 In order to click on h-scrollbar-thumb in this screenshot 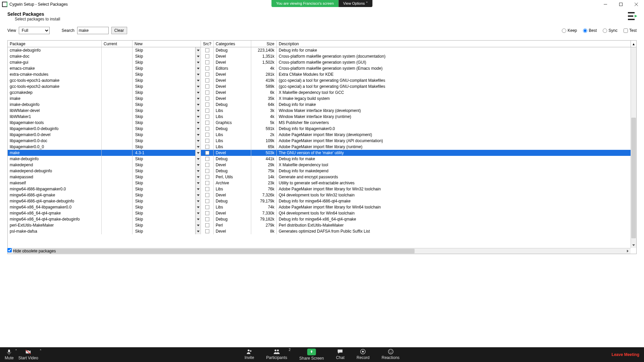, I will do `click(214, 251)`.